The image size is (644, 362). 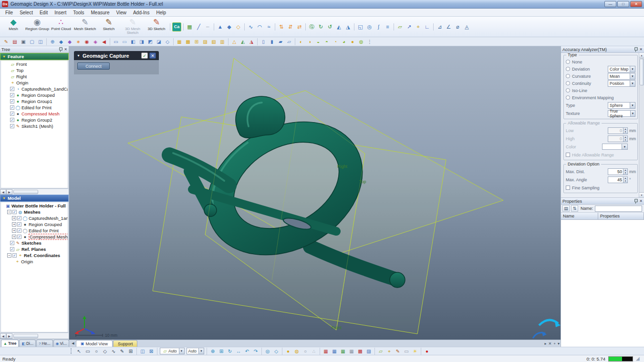 I want to click on tab-close-icon: ✕, so click(x=551, y=343).